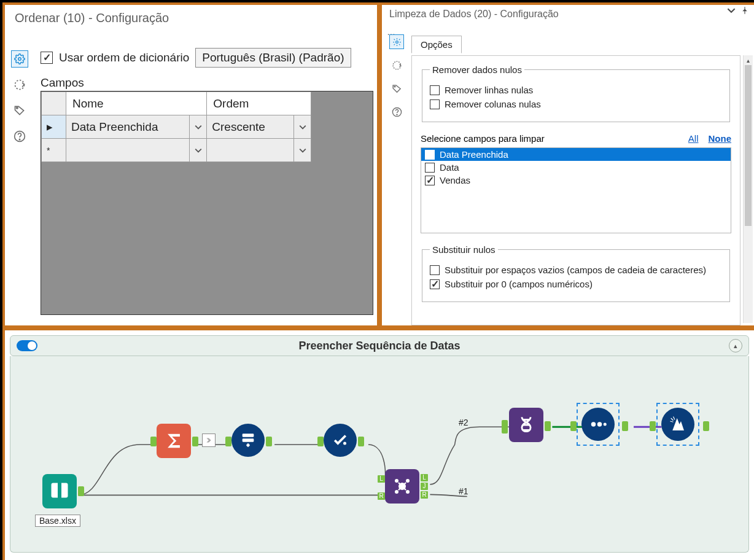 This screenshot has height=560, width=754. Describe the element at coordinates (720, 139) in the screenshot. I see `select-none-link: None` at that location.